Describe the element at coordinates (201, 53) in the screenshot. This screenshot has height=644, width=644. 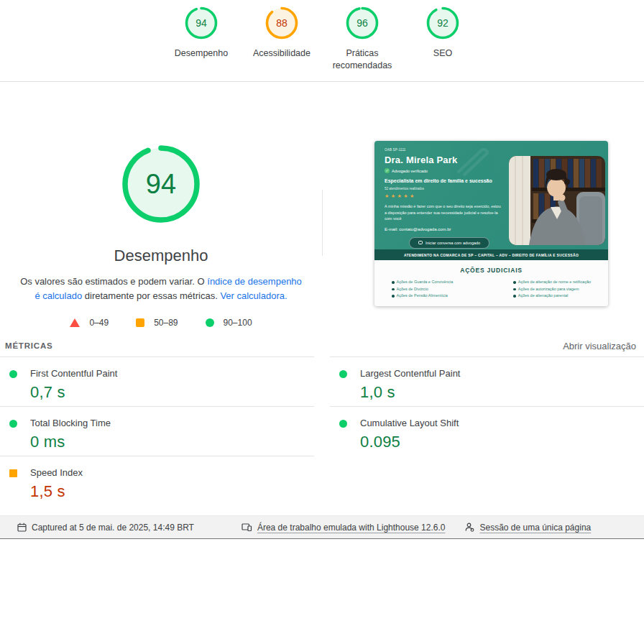
I see `performance-score-label: Desempenho` at that location.